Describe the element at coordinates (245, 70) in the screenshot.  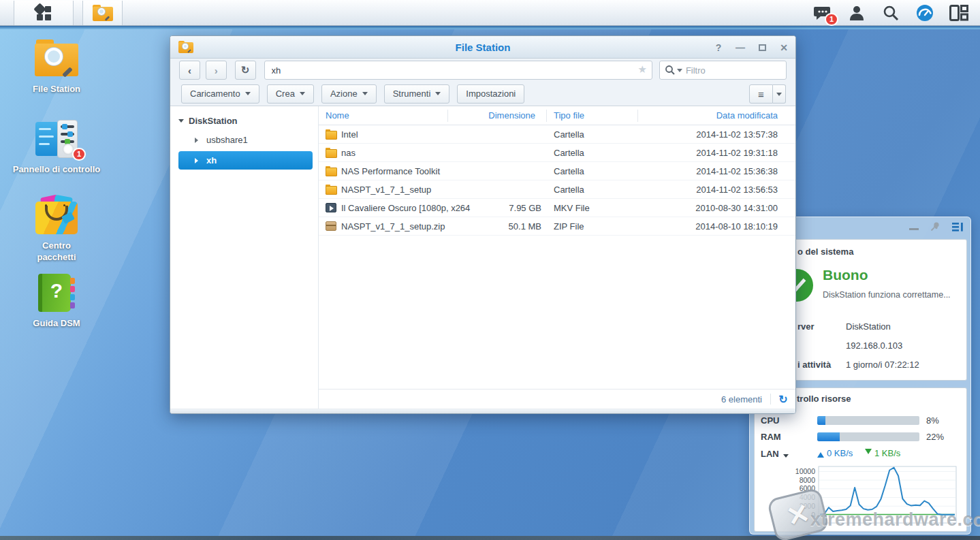
I see `refresh-button: ↻` at that location.